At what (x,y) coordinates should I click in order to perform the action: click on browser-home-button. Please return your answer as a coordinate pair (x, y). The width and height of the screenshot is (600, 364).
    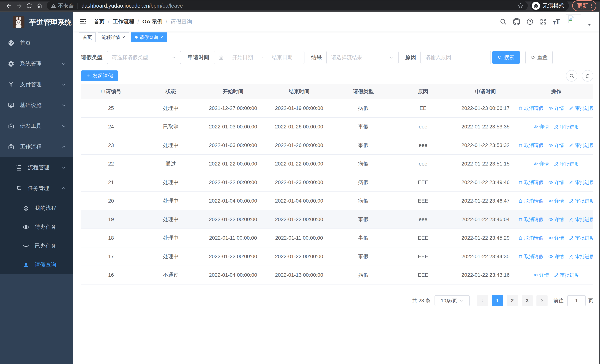
    Looking at the image, I should click on (39, 6).